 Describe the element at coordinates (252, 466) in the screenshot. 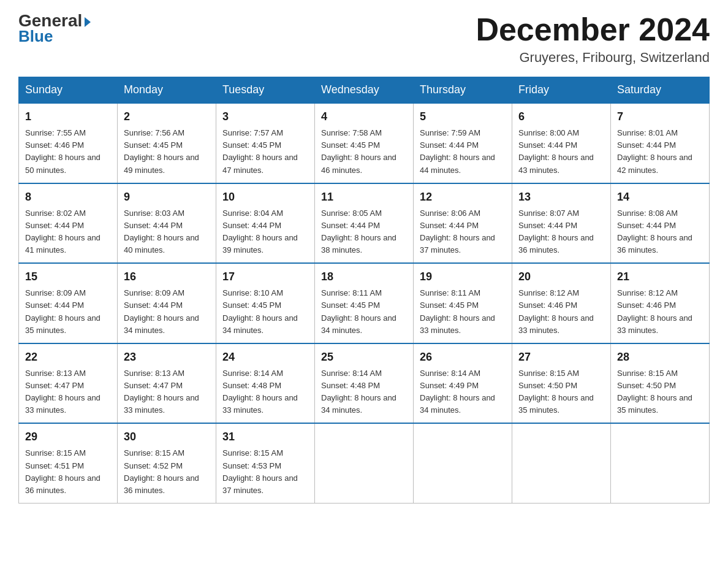

I see `sunset-label: Sunset: 4:53 PM` at that location.